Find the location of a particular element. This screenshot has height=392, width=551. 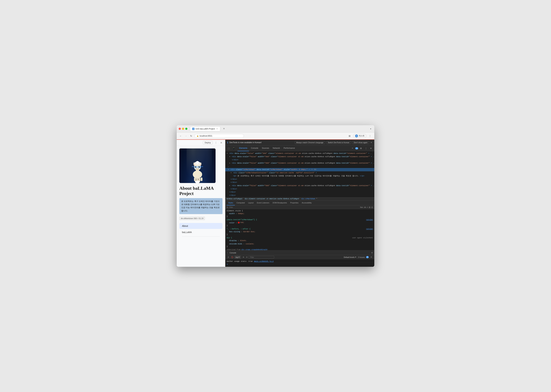

breadcrumb-item-2: div.element-container.st-emotion-cache-k… is located at coordinates (272, 199).